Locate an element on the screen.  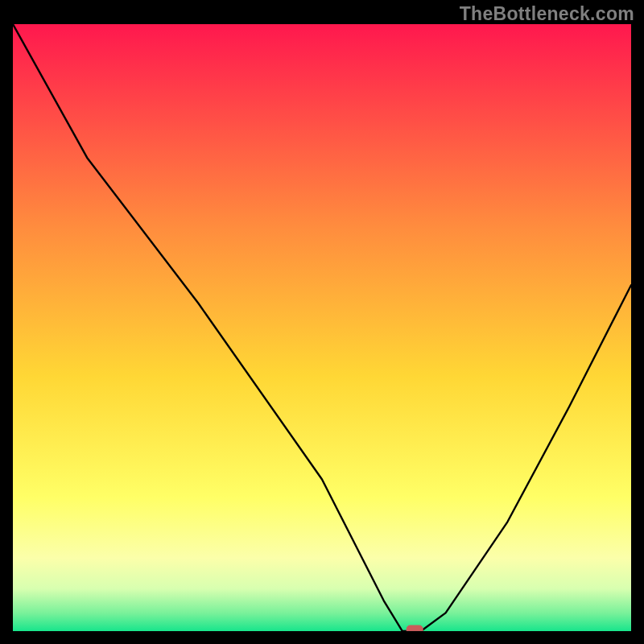
watermark-label: TheBottleneck.com is located at coordinates (547, 14).